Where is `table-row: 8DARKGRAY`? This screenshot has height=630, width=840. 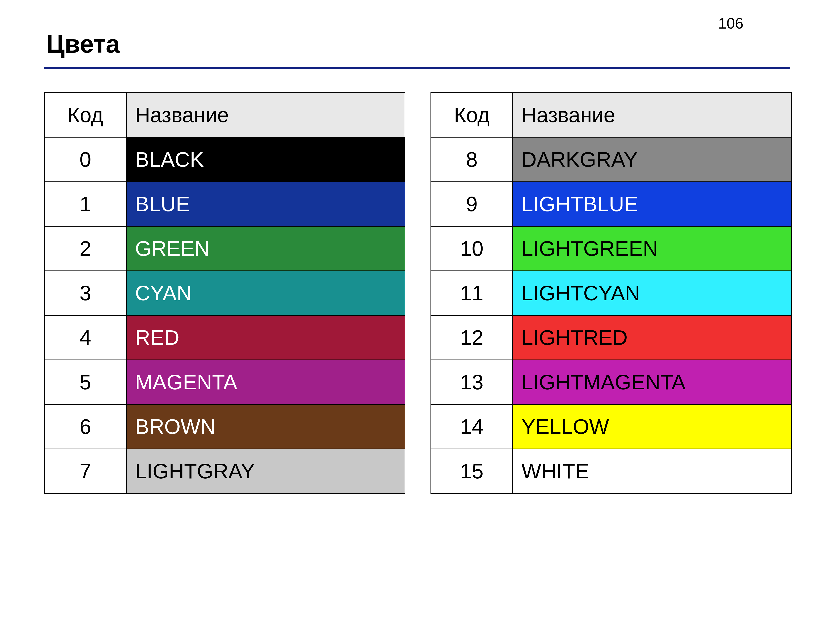 table-row: 8DARKGRAY is located at coordinates (611, 159).